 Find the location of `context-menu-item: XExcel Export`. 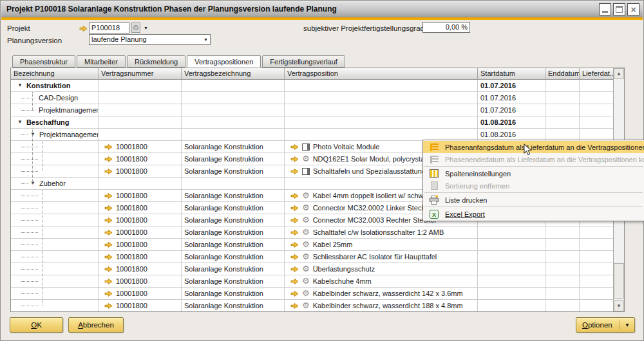

context-menu-item: XExcel Export is located at coordinates (533, 214).